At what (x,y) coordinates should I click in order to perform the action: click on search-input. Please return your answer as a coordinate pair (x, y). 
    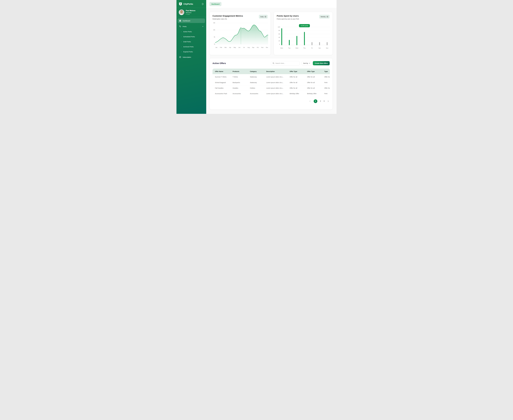
    Looking at the image, I should click on (287, 63).